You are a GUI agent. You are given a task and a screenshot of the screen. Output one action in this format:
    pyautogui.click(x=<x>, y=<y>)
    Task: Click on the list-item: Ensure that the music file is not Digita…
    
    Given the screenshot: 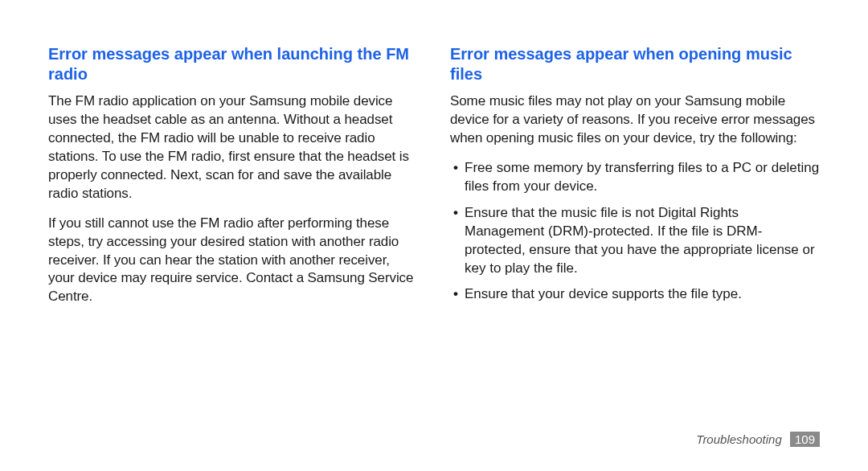 What is the action you would take?
    pyautogui.click(x=642, y=241)
    